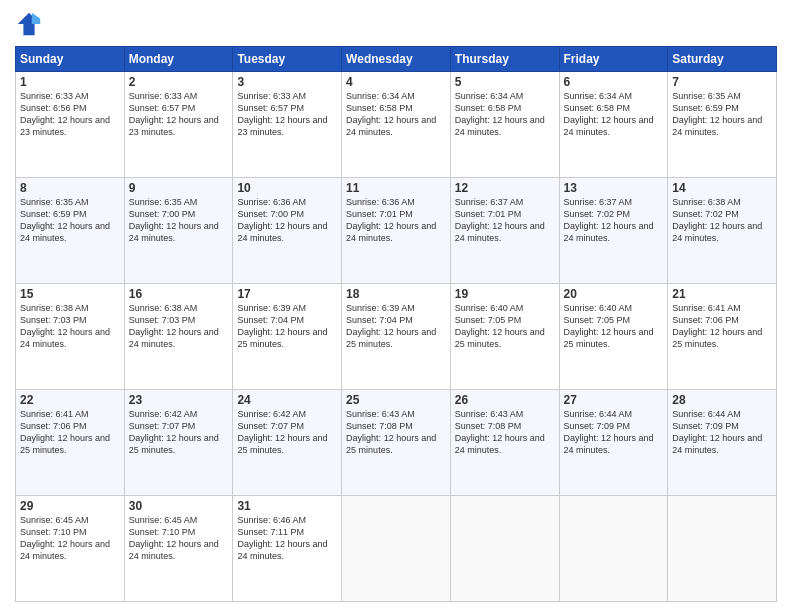 The width and height of the screenshot is (792, 612). What do you see at coordinates (614, 231) in the screenshot?
I see `calendar-cell: 13 Sunrise: 6:37 AMSunset: 7:02 PMDaylig…` at bounding box center [614, 231].